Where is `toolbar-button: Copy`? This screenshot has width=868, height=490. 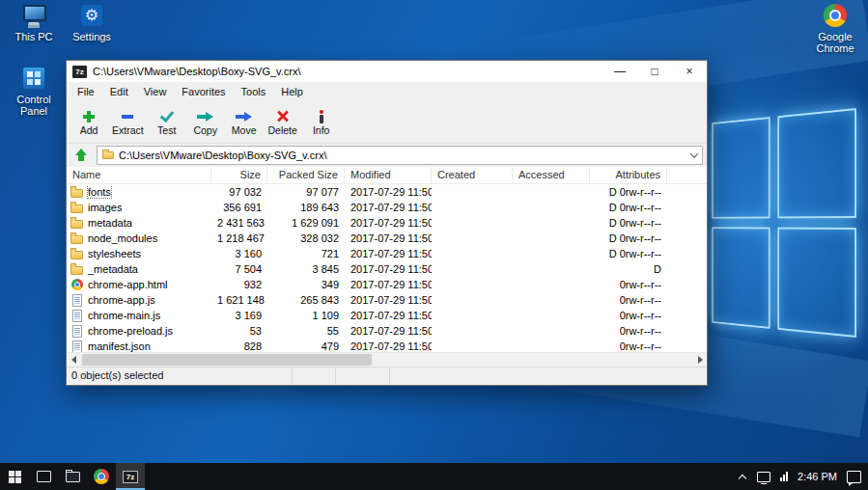 toolbar-button: Copy is located at coordinates (206, 122).